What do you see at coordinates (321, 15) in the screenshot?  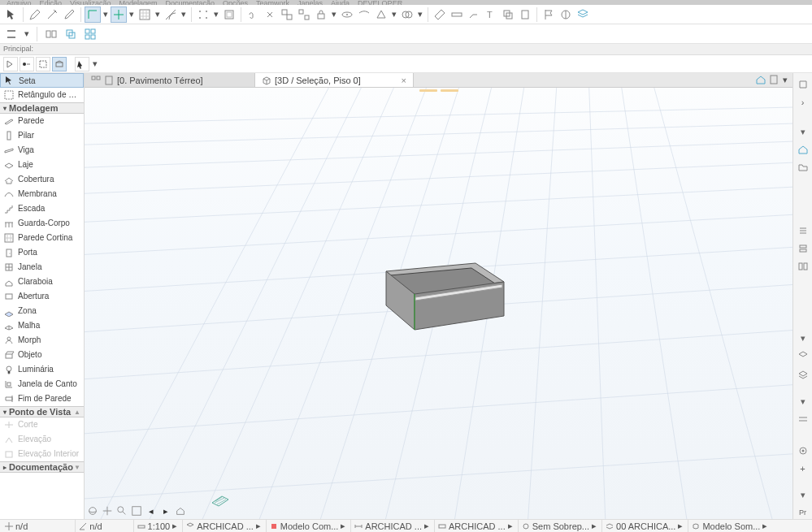 I see `lock-icon` at bounding box center [321, 15].